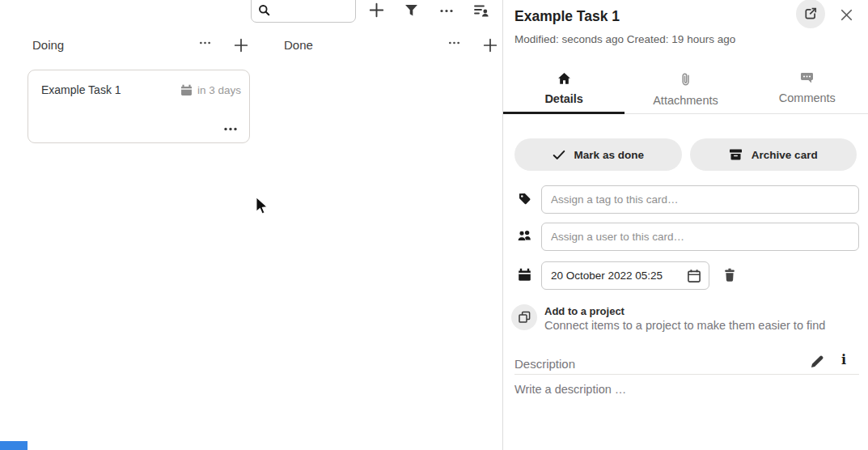 The height and width of the screenshot is (450, 868). I want to click on panel-title: Example Task 1, so click(567, 16).